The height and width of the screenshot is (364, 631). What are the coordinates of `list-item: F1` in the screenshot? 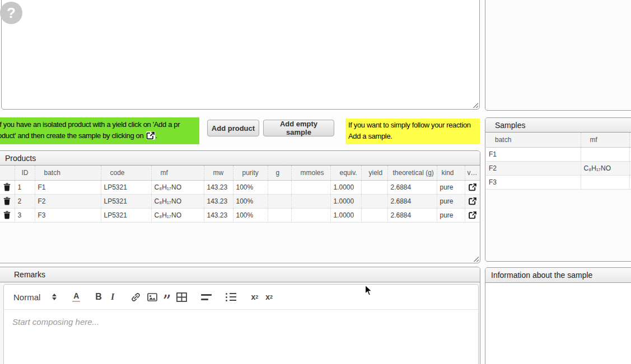 It's located at (559, 154).